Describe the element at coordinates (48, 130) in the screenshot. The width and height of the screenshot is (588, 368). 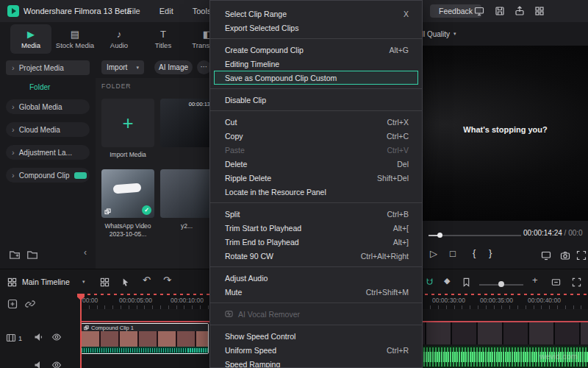
I see `sidebar-item-cloud-media: ›Cloud Media` at that location.